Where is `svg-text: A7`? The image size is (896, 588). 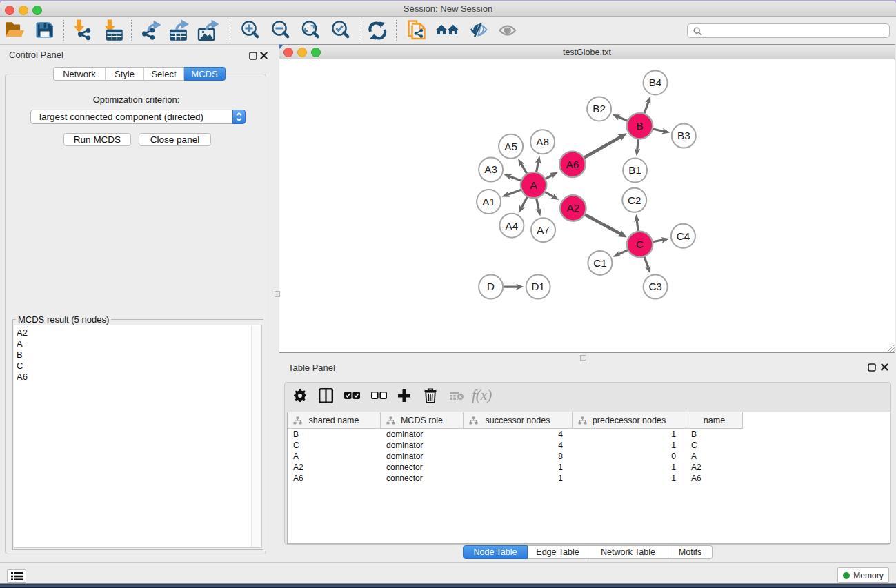
svg-text: A7 is located at coordinates (544, 230).